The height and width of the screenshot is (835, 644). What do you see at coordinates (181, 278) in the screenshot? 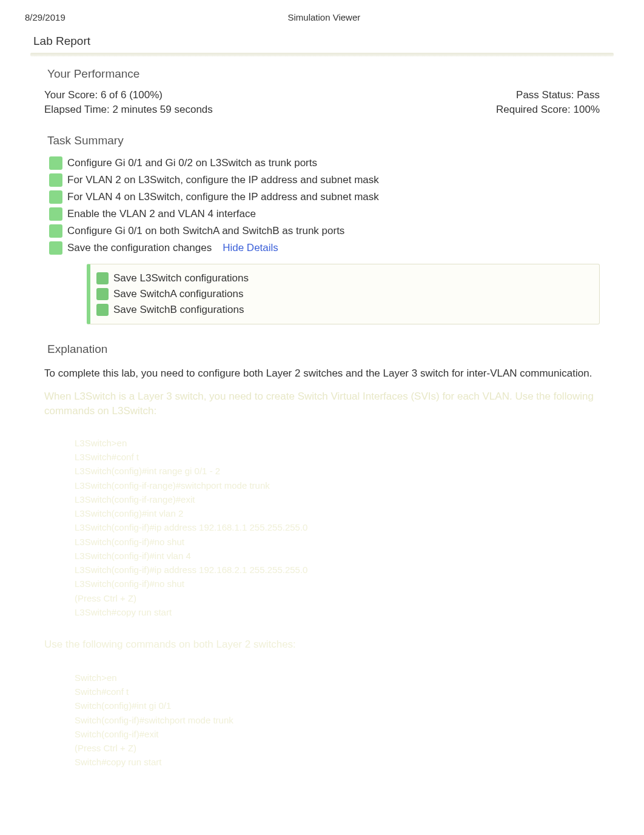
I see `detail-text: Save L3Switch configurations` at bounding box center [181, 278].